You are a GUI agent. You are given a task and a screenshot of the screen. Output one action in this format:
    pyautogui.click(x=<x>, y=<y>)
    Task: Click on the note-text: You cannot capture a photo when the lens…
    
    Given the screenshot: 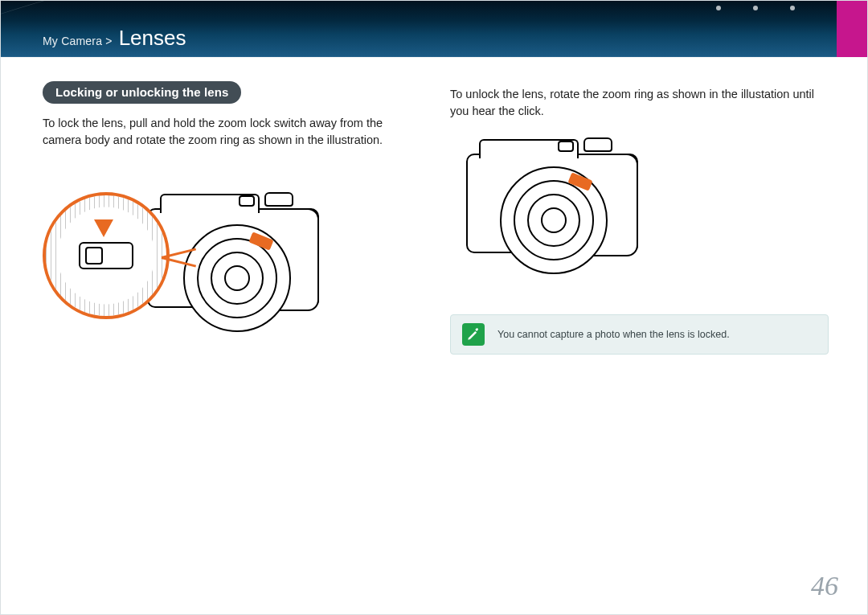 What is the action you would take?
    pyautogui.click(x=614, y=334)
    